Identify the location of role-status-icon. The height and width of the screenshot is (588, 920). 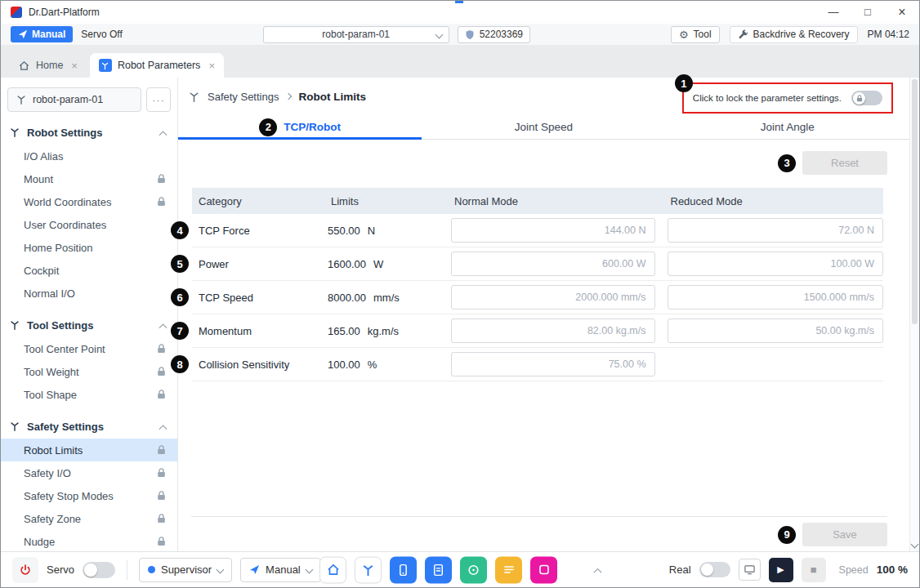
(152, 570).